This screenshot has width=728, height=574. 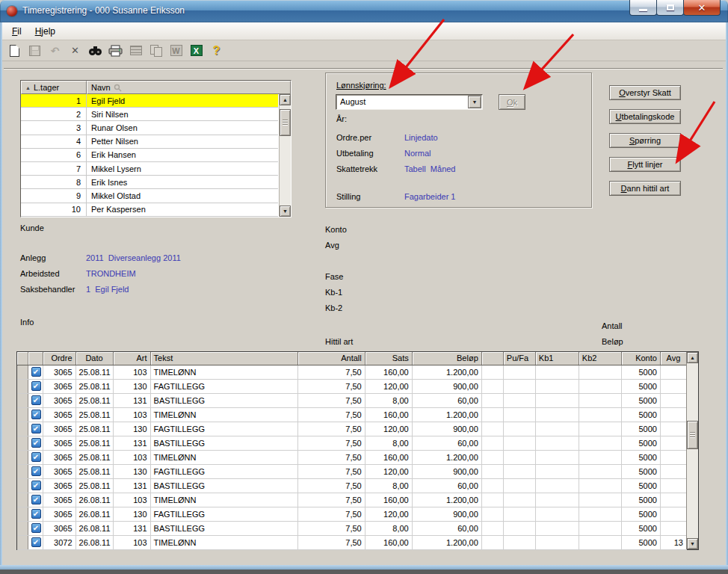 I want to click on grid-column-header-pufa: Pu/Fa, so click(x=519, y=359).